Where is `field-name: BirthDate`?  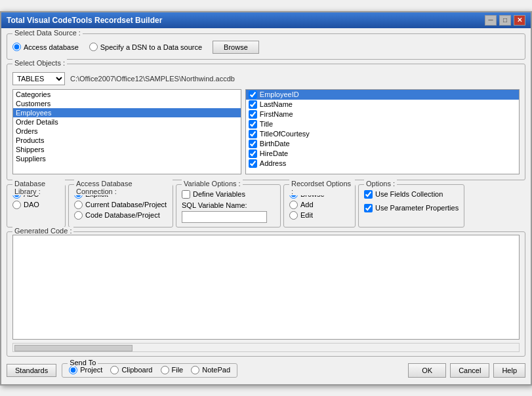 field-name: BirthDate is located at coordinates (275, 144).